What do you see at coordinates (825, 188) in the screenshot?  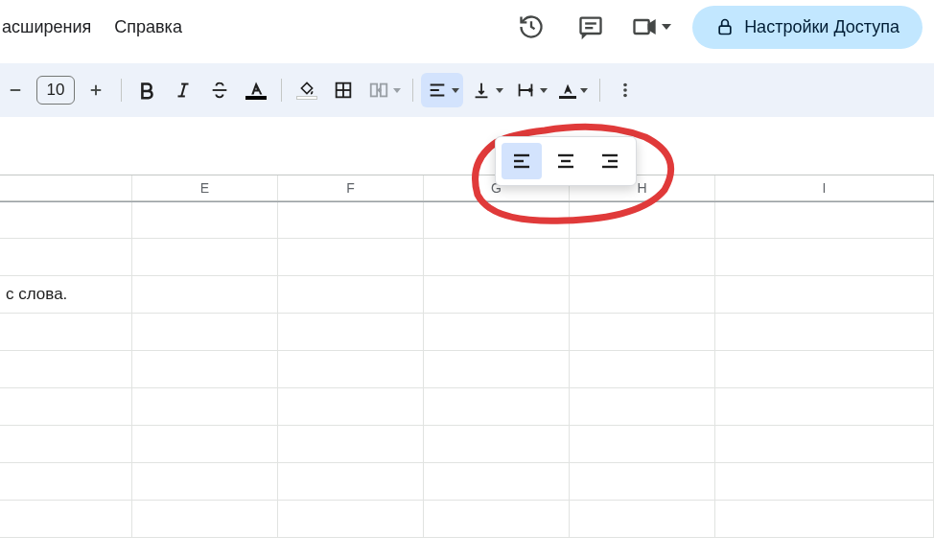 I see `column-header: I` at bounding box center [825, 188].